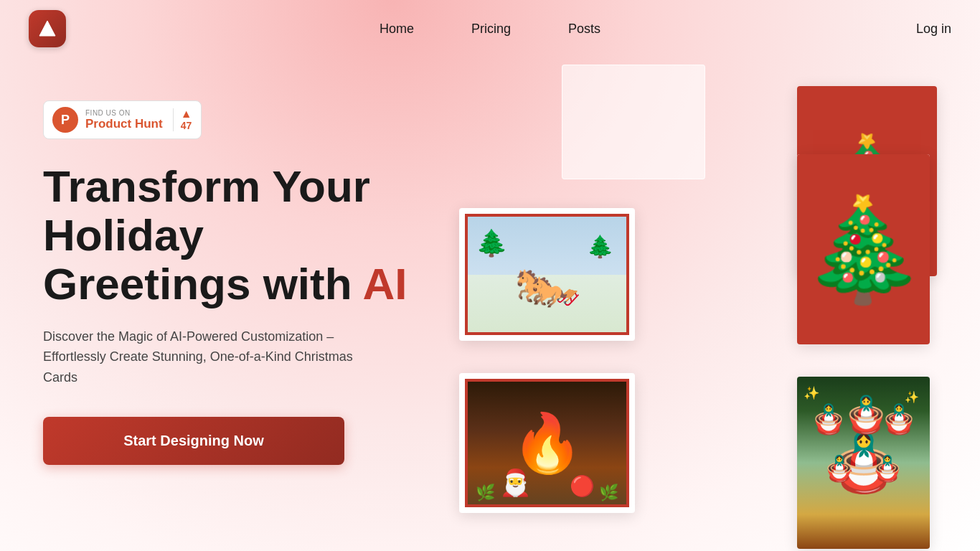 The height and width of the screenshot is (551, 980). I want to click on product-hunt-count: ▲ 47, so click(182, 120).